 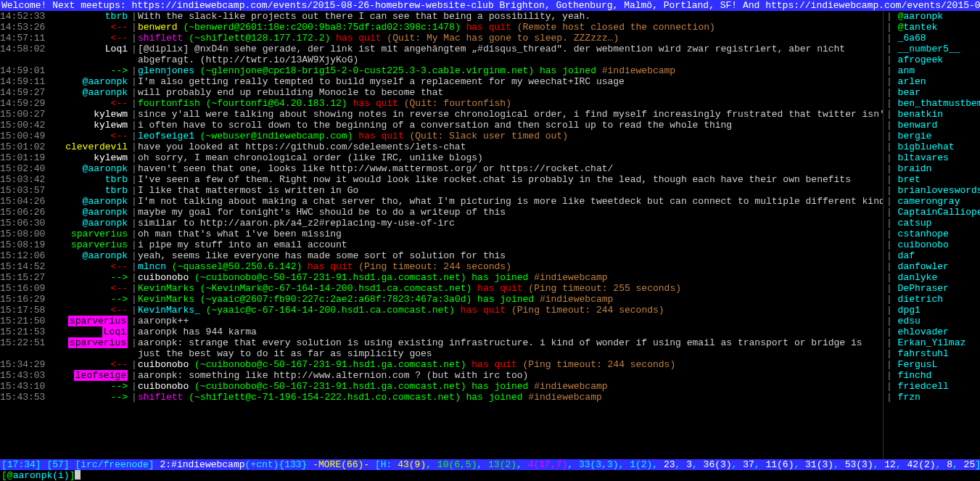 What do you see at coordinates (441, 54) in the screenshot?
I see `message-row: 14:58:02Loqi|[@diplix] @nxD4n sehe gerad…` at bounding box center [441, 54].